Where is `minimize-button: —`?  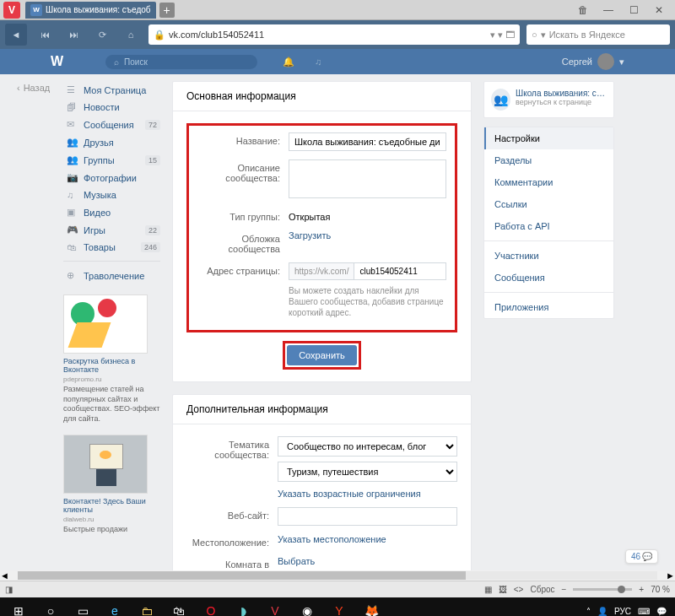
minimize-button: — is located at coordinates (608, 10).